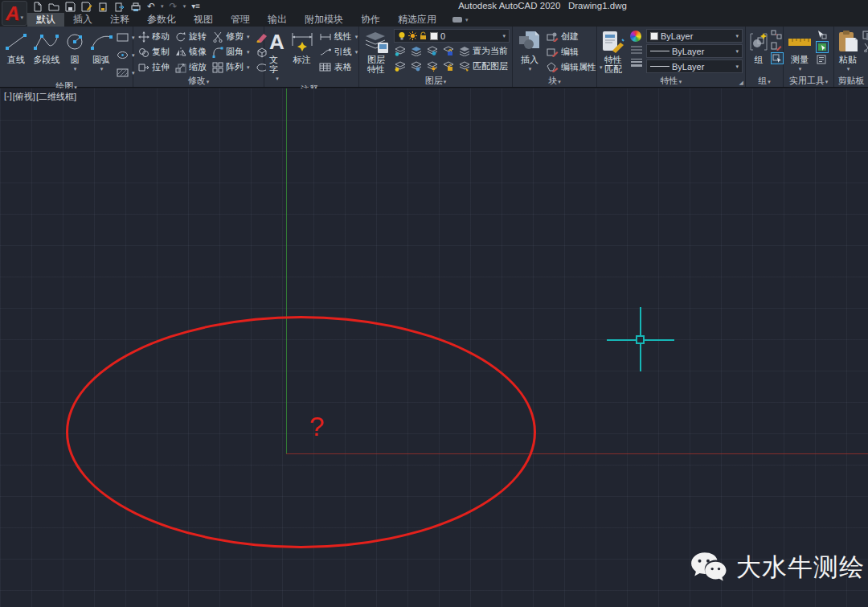  I want to click on rotate-button: 旋转, so click(191, 37).